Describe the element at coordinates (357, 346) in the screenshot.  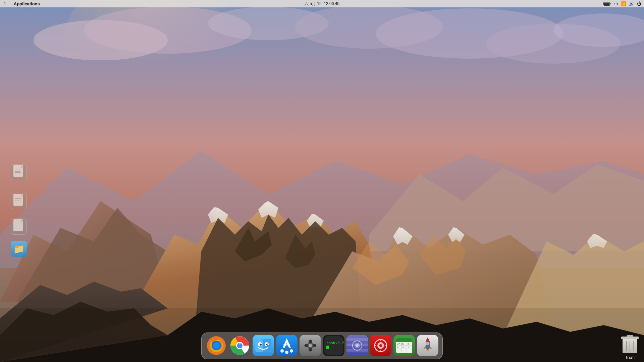
I see `sysprefs2-dock-icon` at that location.